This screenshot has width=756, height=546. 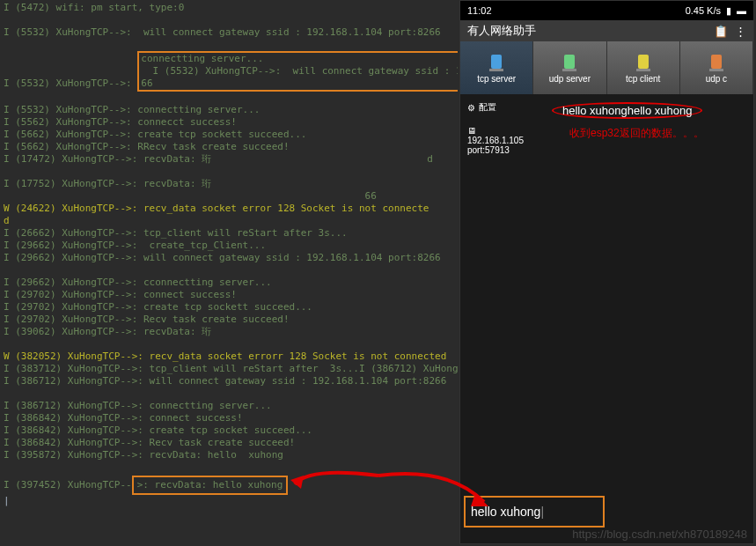 I want to click on status-bar: 11:02 0.45 K/s ▮ ▬, so click(x=607, y=11).